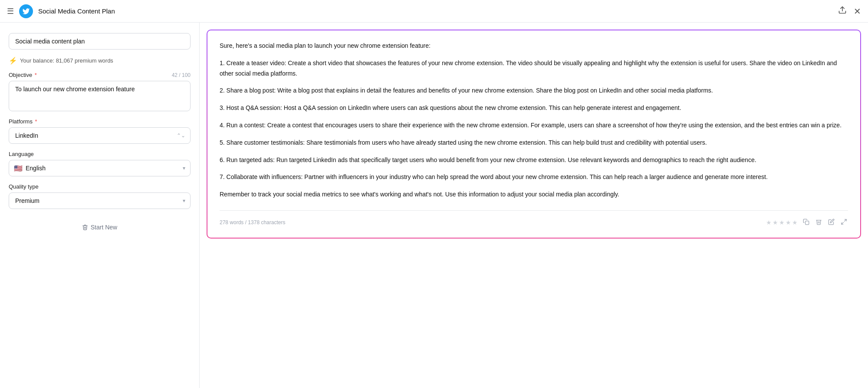 The height and width of the screenshot is (388, 868). Describe the element at coordinates (10, 11) in the screenshot. I see `hamburger-icon: ☰` at that location.